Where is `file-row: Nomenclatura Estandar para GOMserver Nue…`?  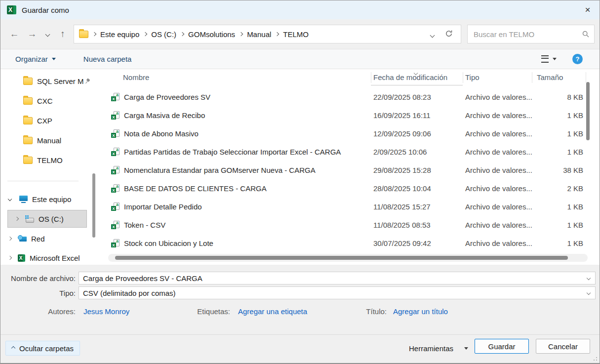 file-row: Nomenclatura Estandar para GOMserver Nue… is located at coordinates (345, 170).